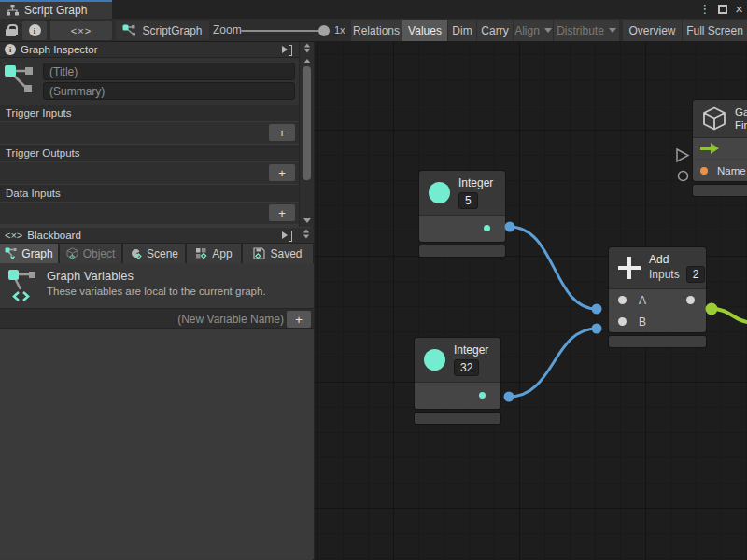  I want to click on node-header: GameObject Find, so click(720, 119).